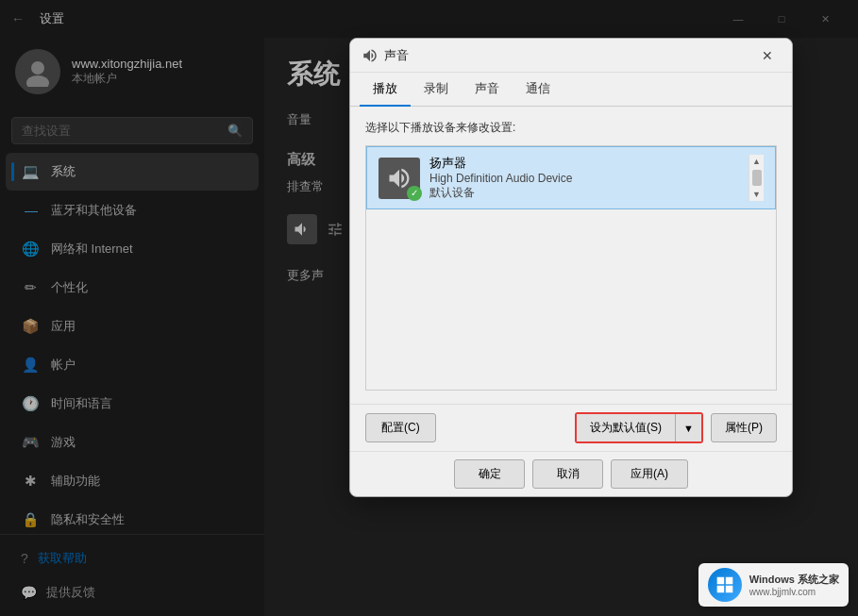 The width and height of the screenshot is (858, 616). Describe the element at coordinates (584, 192) in the screenshot. I see `device-status: 默认设备` at that location.